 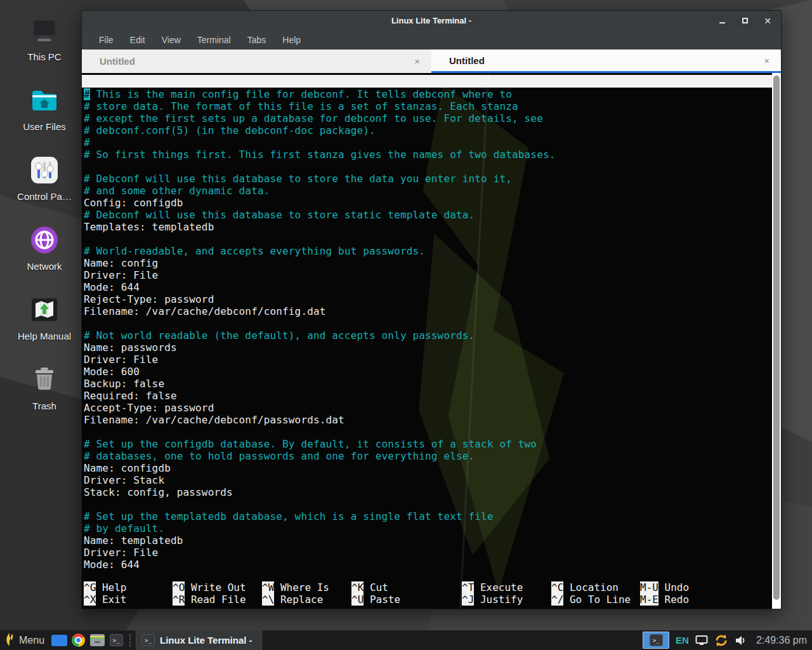 I want to click on editor-line: Name: templatedb, so click(x=428, y=541).